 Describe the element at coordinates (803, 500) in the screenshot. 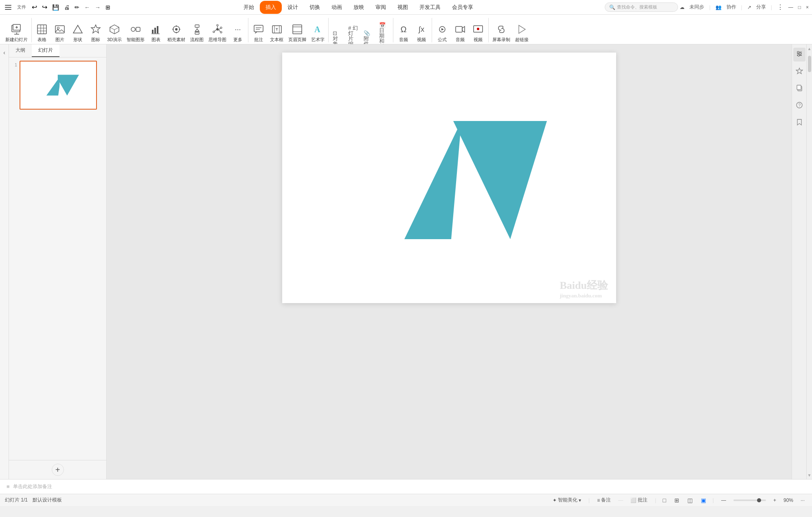

I see `more-options-button: ···` at that location.